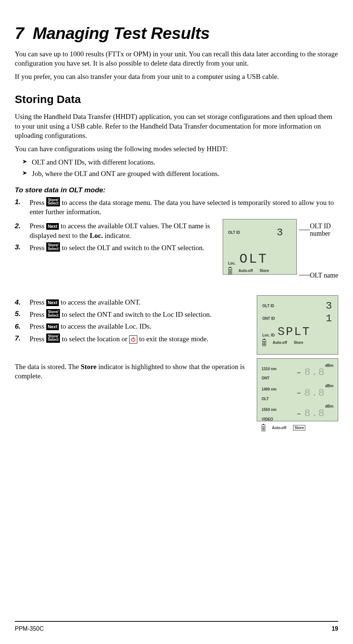 The height and width of the screenshot is (644, 353). I want to click on source: VIDEO, so click(267, 419).